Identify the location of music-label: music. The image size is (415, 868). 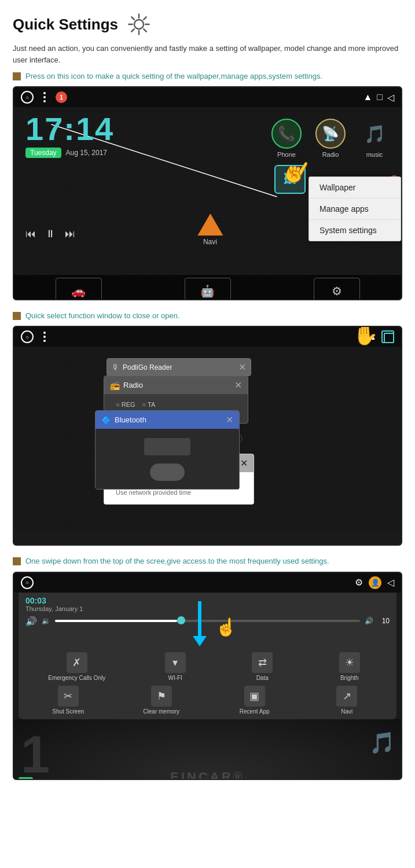
(375, 155).